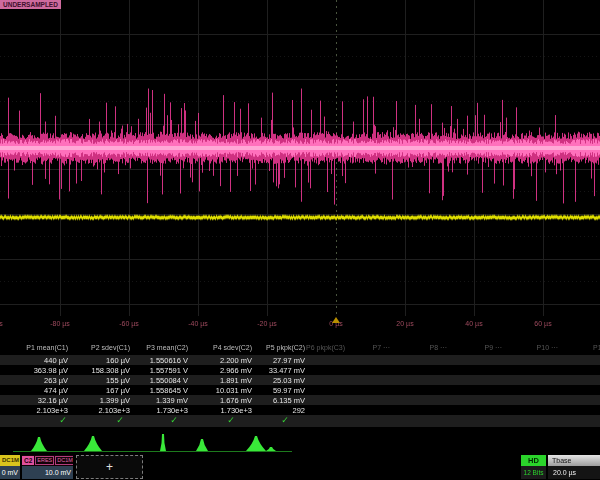 The width and height of the screenshot is (600, 480). Describe the element at coordinates (118, 390) in the screenshot. I see `param-value-cell: 167 µV` at that location.